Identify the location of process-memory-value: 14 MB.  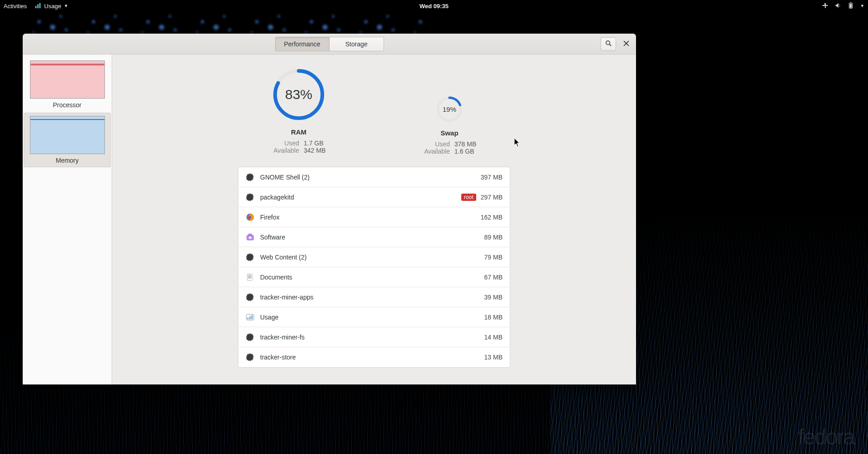
(493, 337).